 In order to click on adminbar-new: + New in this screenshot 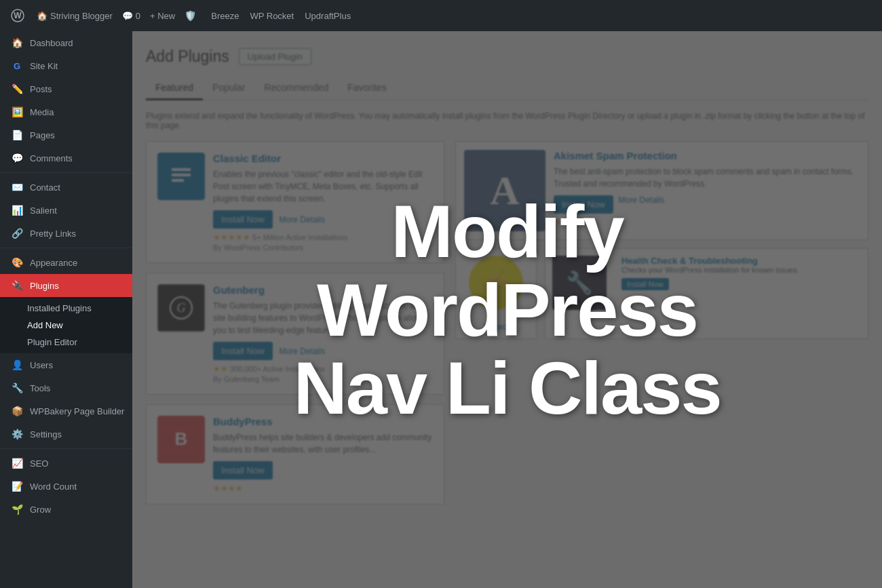, I will do `click(163, 16)`.